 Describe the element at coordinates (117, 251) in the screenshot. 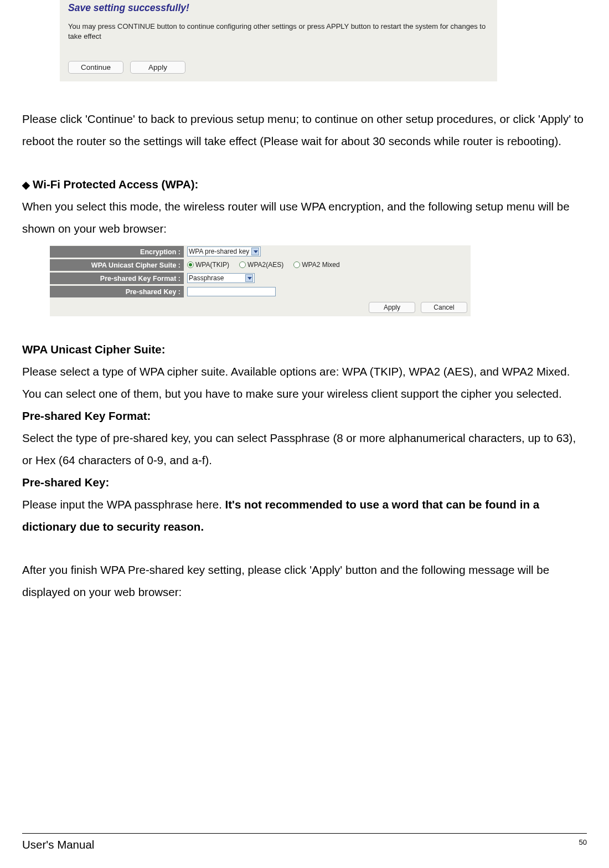

I see `encryption-label: Encryption :` at that location.